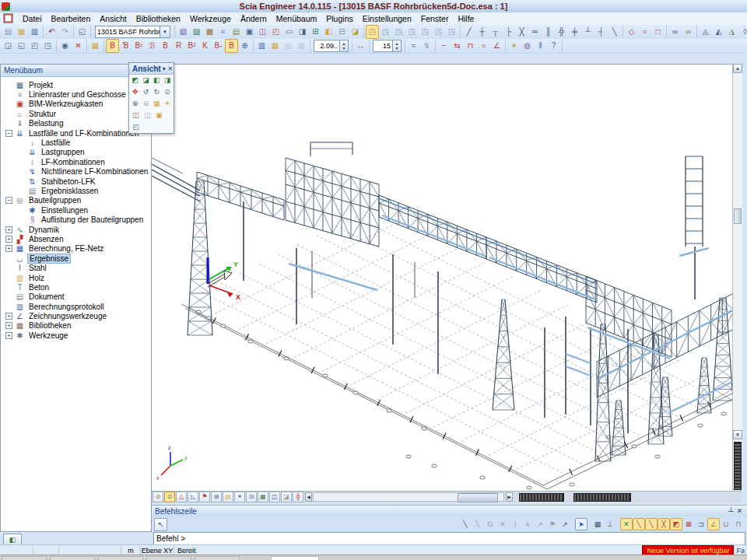 The height and width of the screenshot is (560, 747). What do you see at coordinates (76, 306) in the screenshot?
I see `tree-item-berechnungsprotokoll: ▥Berechnungsprotokoll` at bounding box center [76, 306].